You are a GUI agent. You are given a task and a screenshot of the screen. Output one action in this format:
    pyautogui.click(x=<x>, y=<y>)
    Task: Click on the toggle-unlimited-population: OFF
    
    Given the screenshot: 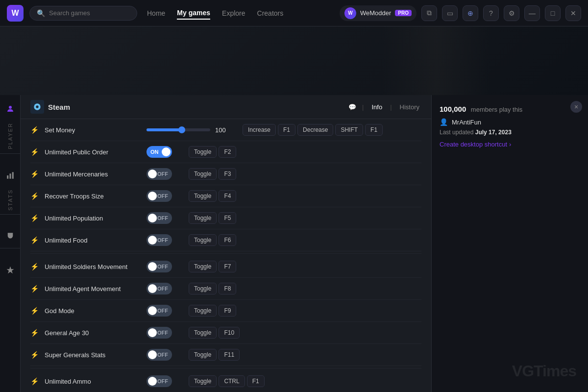 What is the action you would take?
    pyautogui.click(x=164, y=218)
    